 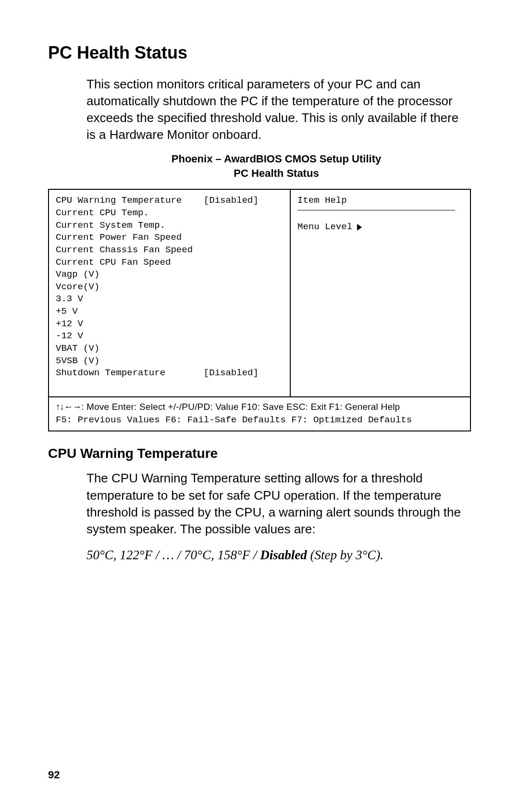 What do you see at coordinates (260, 413) in the screenshot?
I see `bios-footer: ↑↓←→: Move Enter: Select +/-/PU/PD: Valu…` at bounding box center [260, 413].